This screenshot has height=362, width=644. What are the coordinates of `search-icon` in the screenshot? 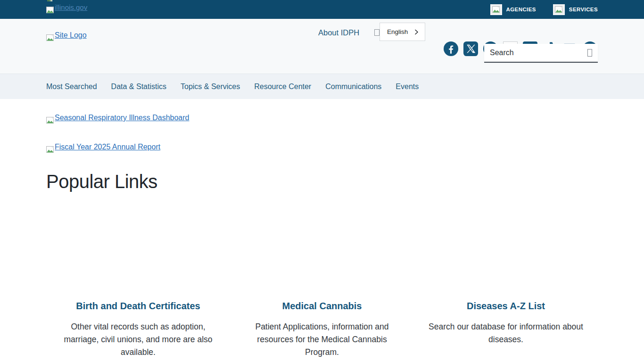 It's located at (590, 53).